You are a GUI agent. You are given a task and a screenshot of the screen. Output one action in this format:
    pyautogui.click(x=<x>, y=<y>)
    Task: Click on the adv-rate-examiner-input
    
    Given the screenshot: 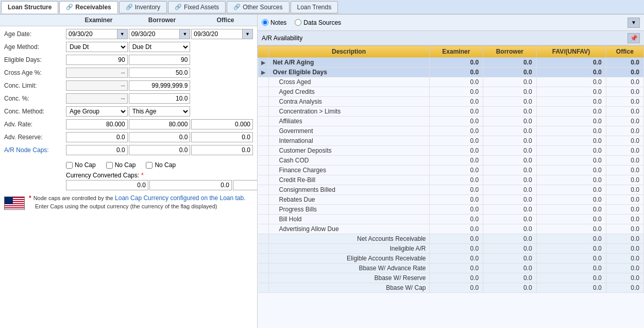 What is the action you would take?
    pyautogui.click(x=97, y=124)
    